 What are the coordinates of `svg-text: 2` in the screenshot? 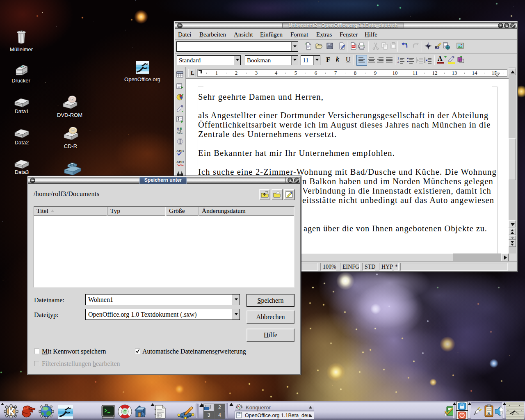 It's located at (398, 62).